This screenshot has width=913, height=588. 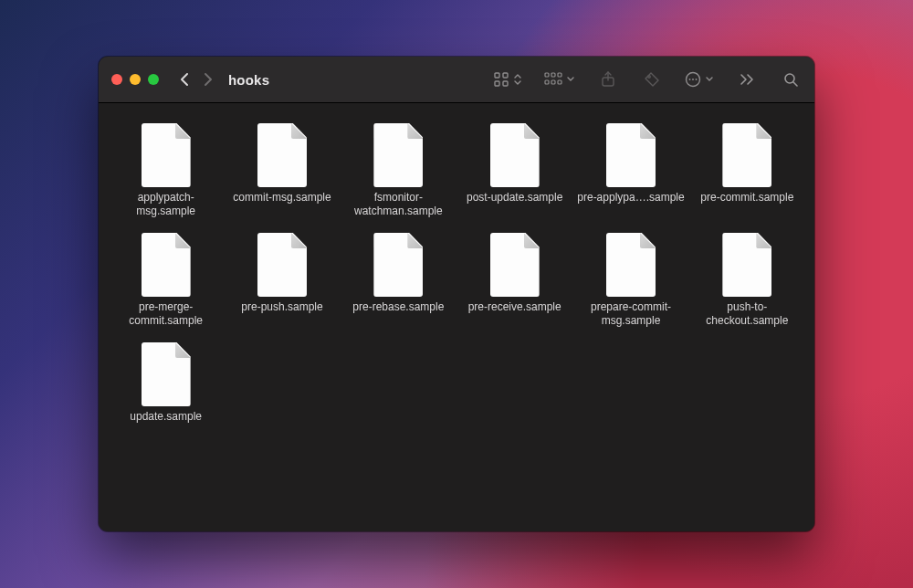 I want to click on file-name-label: pre-rebase.sample, so click(x=398, y=307).